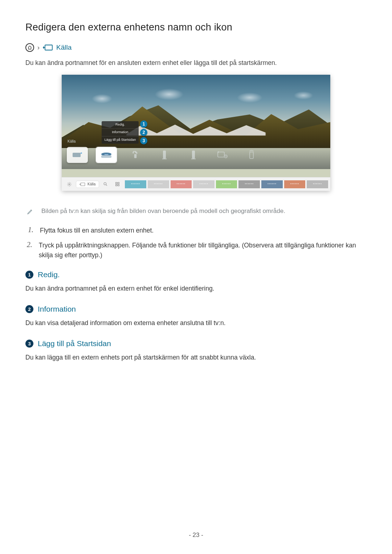  Describe the element at coordinates (69, 184) in the screenshot. I see `gear-icon` at that location.